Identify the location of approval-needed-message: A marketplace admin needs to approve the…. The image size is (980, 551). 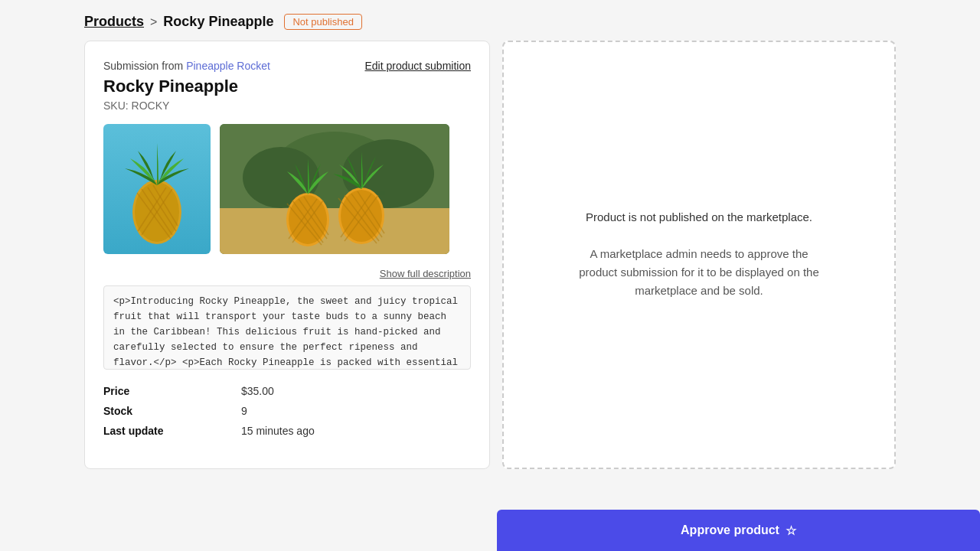
(699, 272).